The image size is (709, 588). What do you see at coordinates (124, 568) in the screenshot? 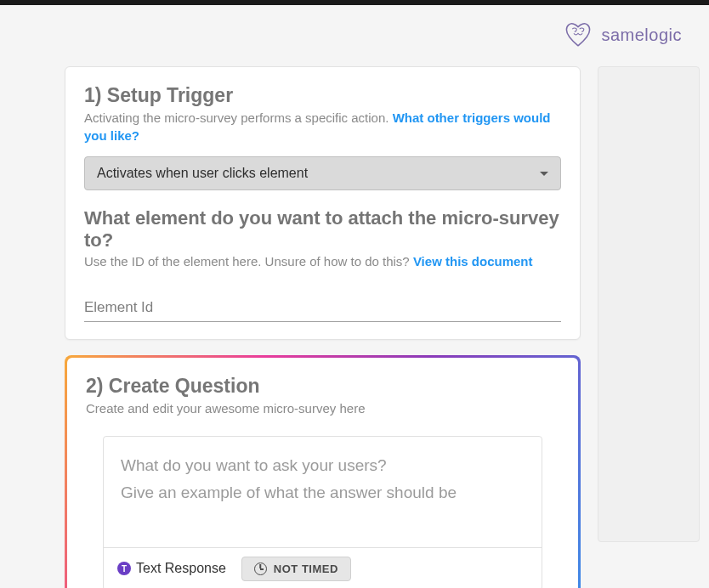
I see `text-type-icon: T` at bounding box center [124, 568].